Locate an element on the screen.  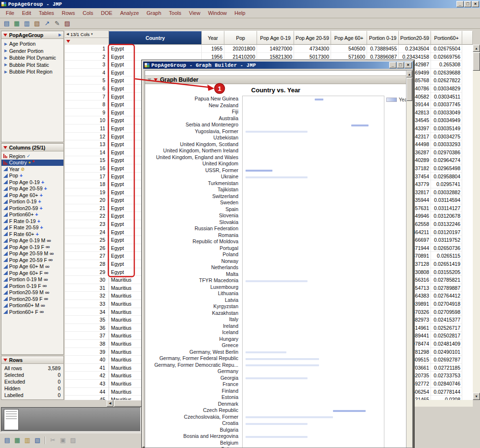
rows-panel-header: Rows is located at coordinates (33, 360).